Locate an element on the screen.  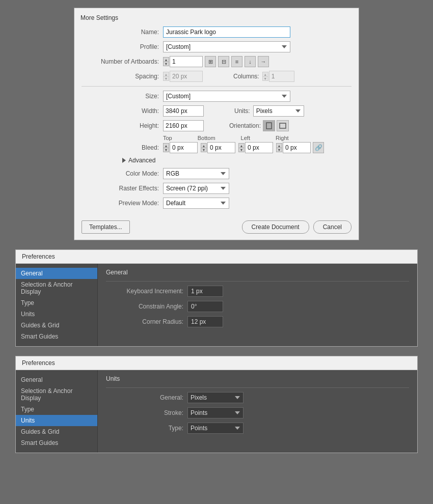
bleed-bottom-down: ▼ is located at coordinates (204, 150).